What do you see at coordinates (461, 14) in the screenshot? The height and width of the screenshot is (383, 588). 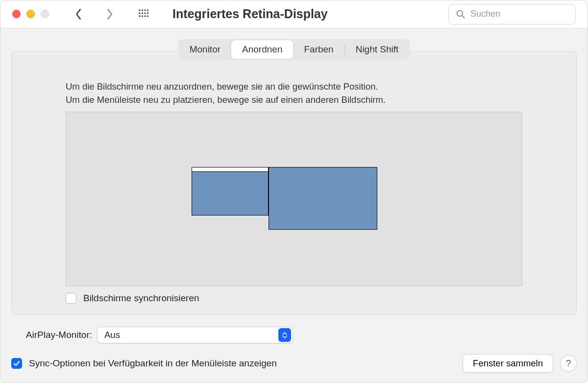 I see `search-icon` at bounding box center [461, 14].